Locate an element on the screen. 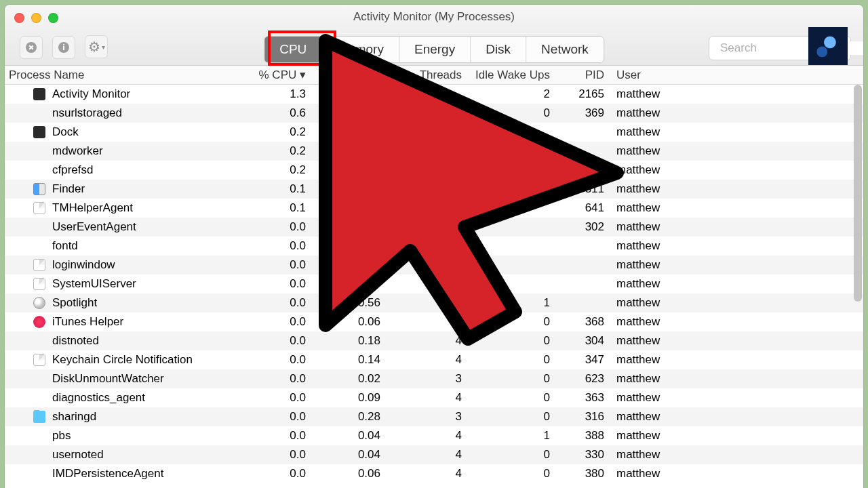  toolbar: ⚙▾ is located at coordinates (64, 47).